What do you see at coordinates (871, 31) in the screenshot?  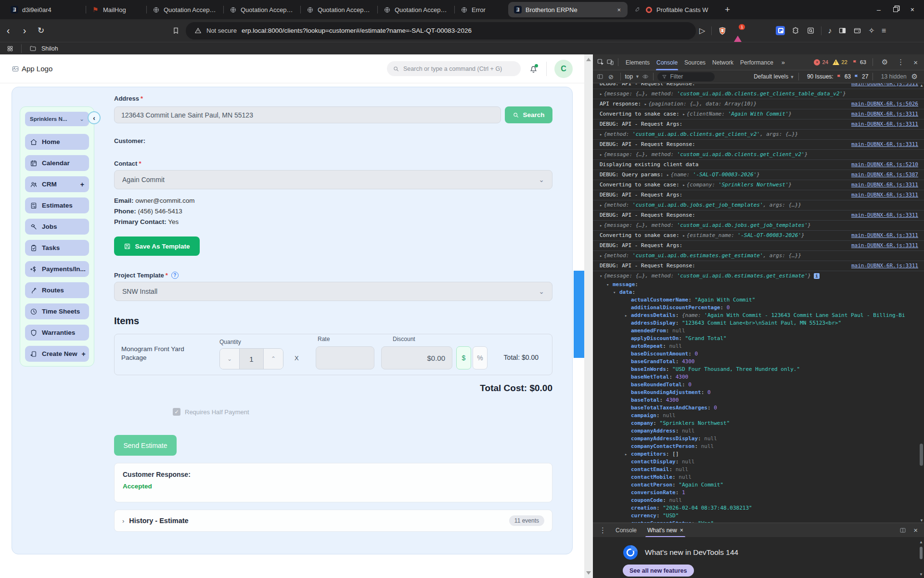 I see `leo-ai-sparkle-icon: ✧` at bounding box center [871, 31].